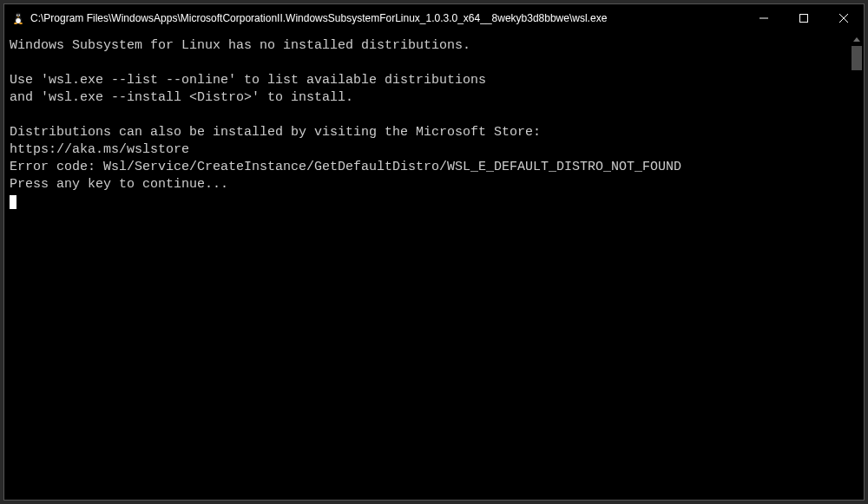 Image resolution: width=868 pixels, height=504 pixels. Describe the element at coordinates (434, 18) in the screenshot. I see `titlebar: C:\Program Files\WindowsApps\MicrosoftCo…` at that location.